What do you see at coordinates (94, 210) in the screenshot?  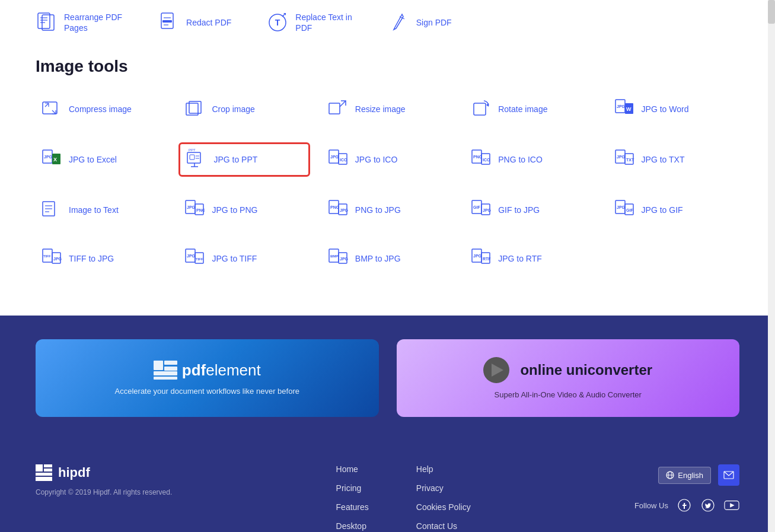 I see `image-to-text-label: Image to Text` at bounding box center [94, 210].